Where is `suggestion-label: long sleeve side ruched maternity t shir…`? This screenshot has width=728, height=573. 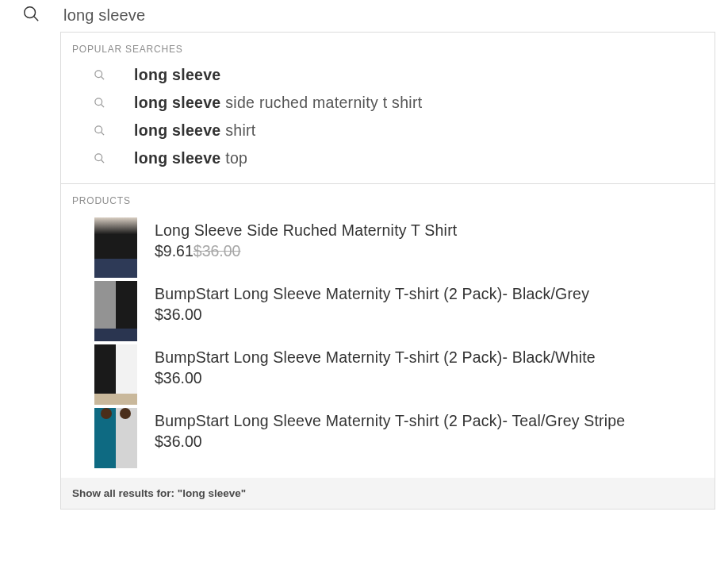 suggestion-label: long sleeve side ruched maternity t shir… is located at coordinates (278, 103).